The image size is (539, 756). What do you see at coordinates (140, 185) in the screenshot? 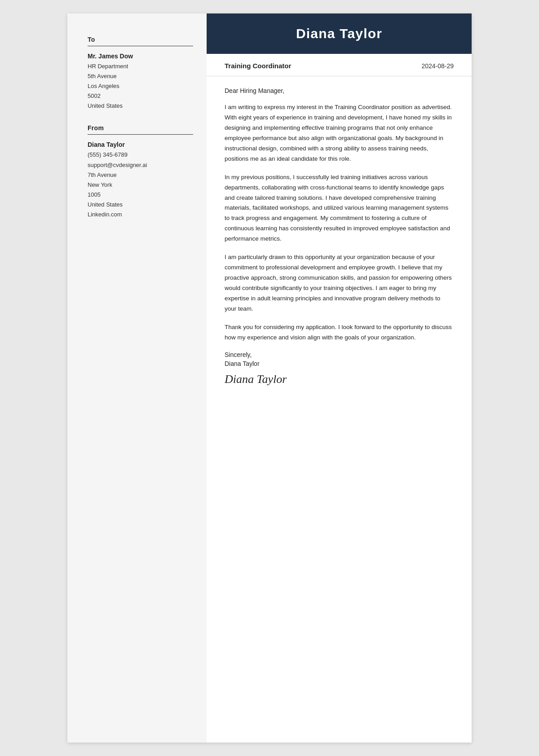
I see `sender-city: New York` at bounding box center [140, 185].